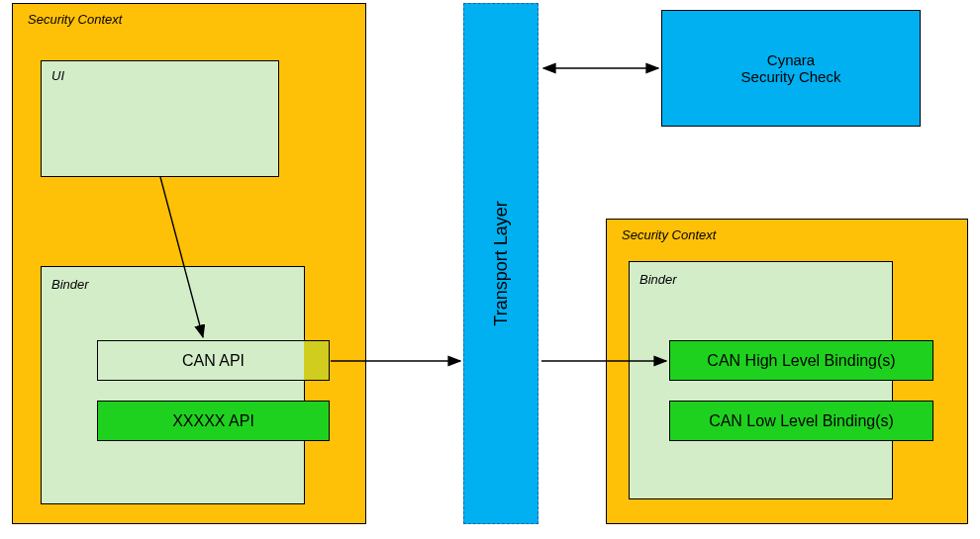 This screenshot has width=980, height=539. Describe the element at coordinates (70, 285) in the screenshot. I see `left-binder-label: Binder` at that location.